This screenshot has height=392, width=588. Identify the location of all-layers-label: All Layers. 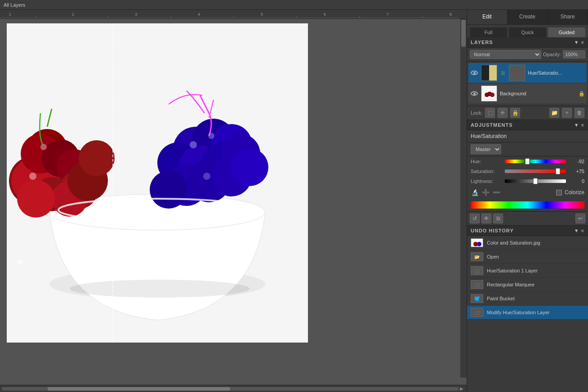
(14, 5).